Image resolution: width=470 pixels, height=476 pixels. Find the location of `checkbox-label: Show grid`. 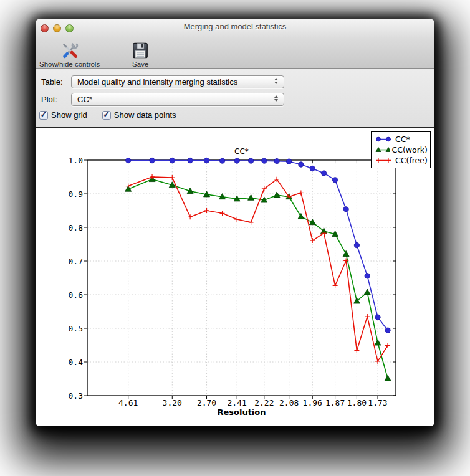

checkbox-label: Show grid is located at coordinates (69, 115).